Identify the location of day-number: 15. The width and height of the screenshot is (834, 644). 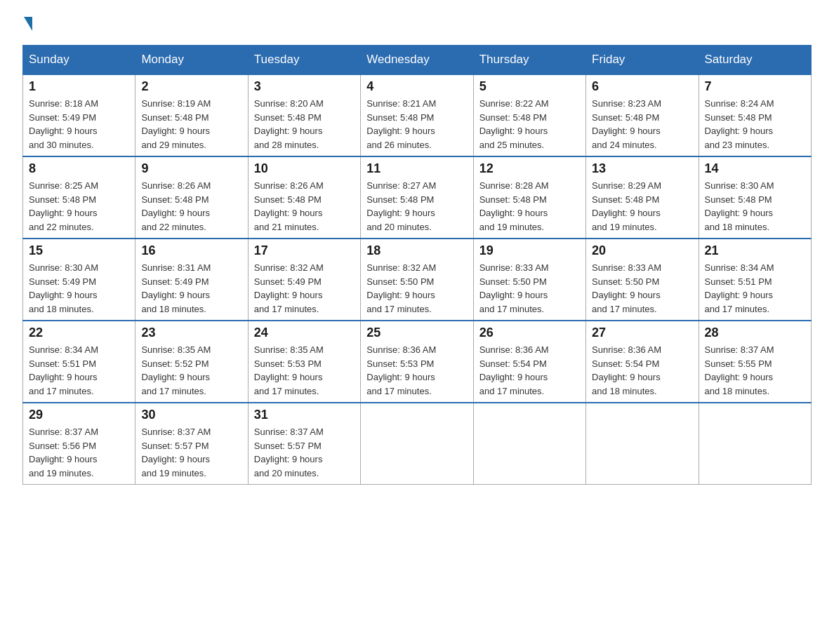
(79, 251).